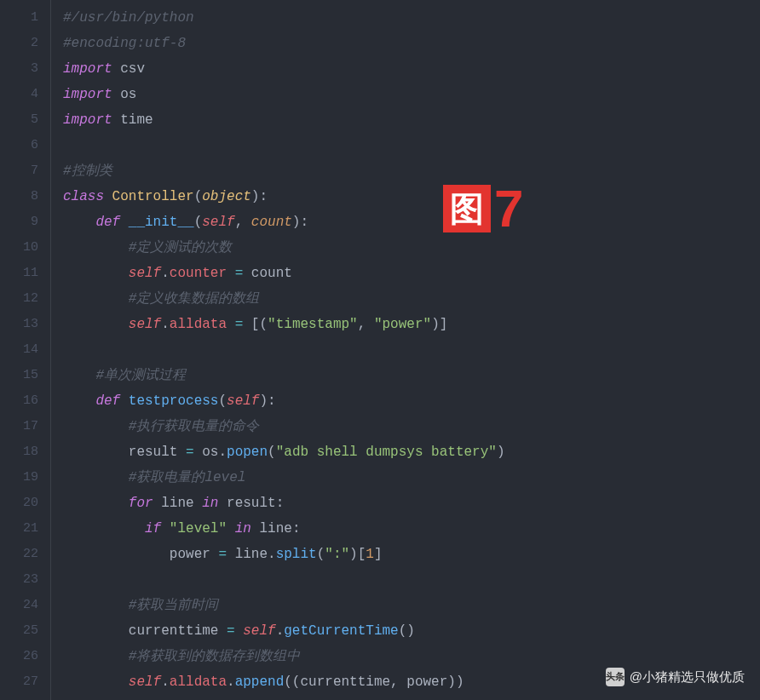 The image size is (760, 700). What do you see at coordinates (19, 605) in the screenshot?
I see `line-number: 24` at bounding box center [19, 605].